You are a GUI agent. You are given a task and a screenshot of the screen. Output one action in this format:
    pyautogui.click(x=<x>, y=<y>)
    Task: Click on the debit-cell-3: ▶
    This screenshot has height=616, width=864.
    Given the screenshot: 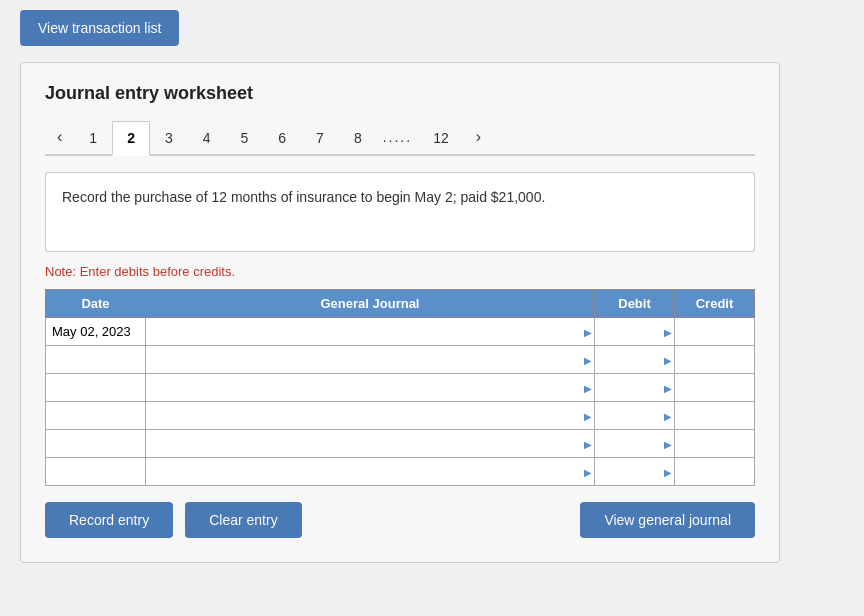 What is the action you would take?
    pyautogui.click(x=635, y=416)
    